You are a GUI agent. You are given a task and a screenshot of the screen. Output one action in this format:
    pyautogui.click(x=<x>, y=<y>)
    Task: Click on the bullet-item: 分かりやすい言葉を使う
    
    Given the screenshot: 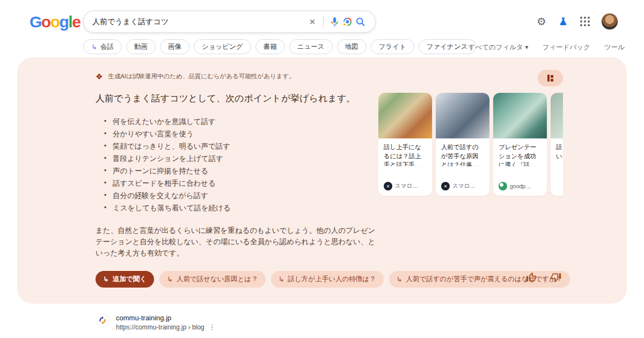 What is the action you would take?
    pyautogui.click(x=238, y=134)
    